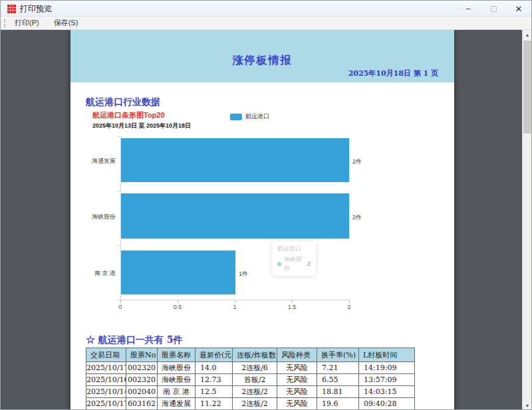 Image resolution: width=532 pixels, height=410 pixels. I want to click on close-icon: ✕, so click(519, 9).